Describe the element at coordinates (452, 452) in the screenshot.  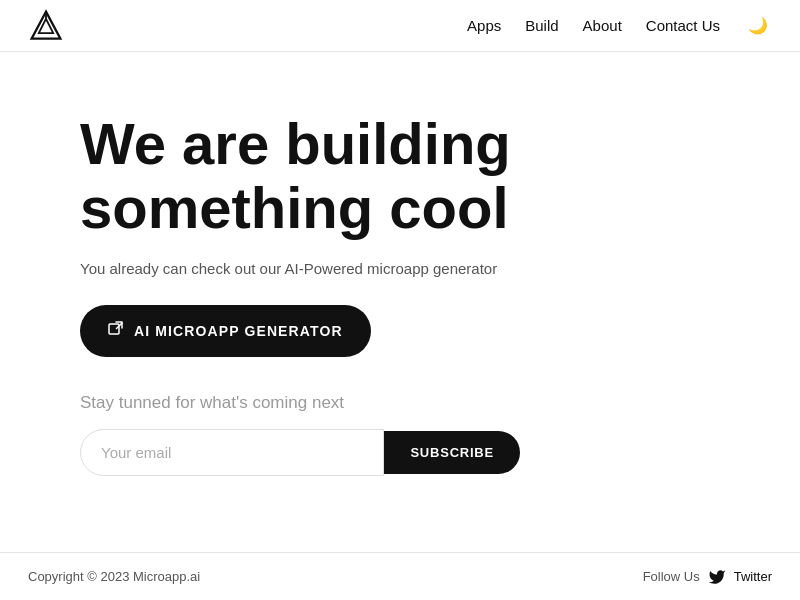
I see `subscribe-button: SUBSCRIBE` at that location.